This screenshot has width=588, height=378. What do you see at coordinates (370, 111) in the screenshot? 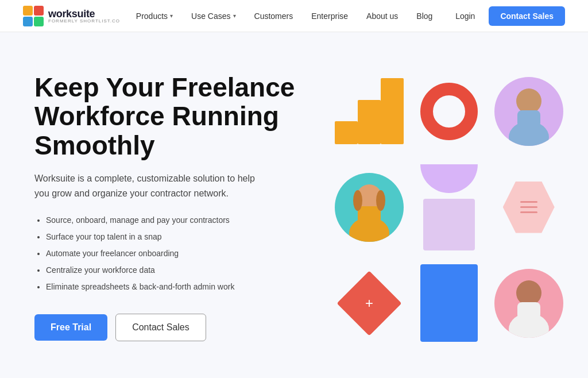
I see `shape-staircase-cell` at bounding box center [370, 111].